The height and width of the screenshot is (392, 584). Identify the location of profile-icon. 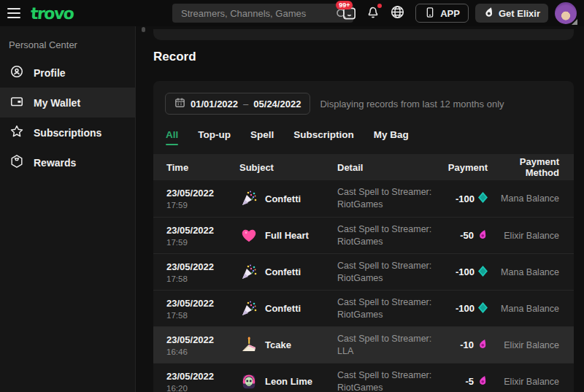
(17, 72).